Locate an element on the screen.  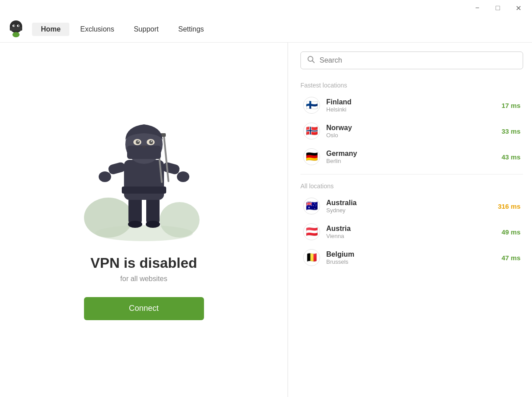
location-city: Oslo is located at coordinates (414, 135).